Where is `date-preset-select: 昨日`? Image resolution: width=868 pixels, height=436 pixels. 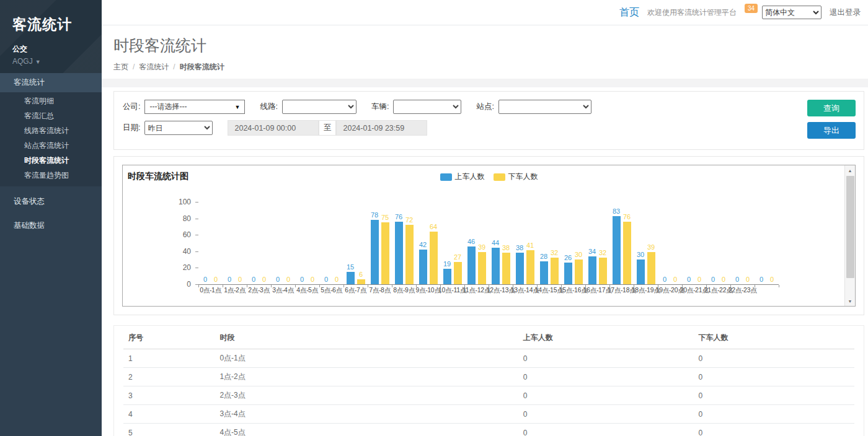 date-preset-select: 昨日 is located at coordinates (179, 128).